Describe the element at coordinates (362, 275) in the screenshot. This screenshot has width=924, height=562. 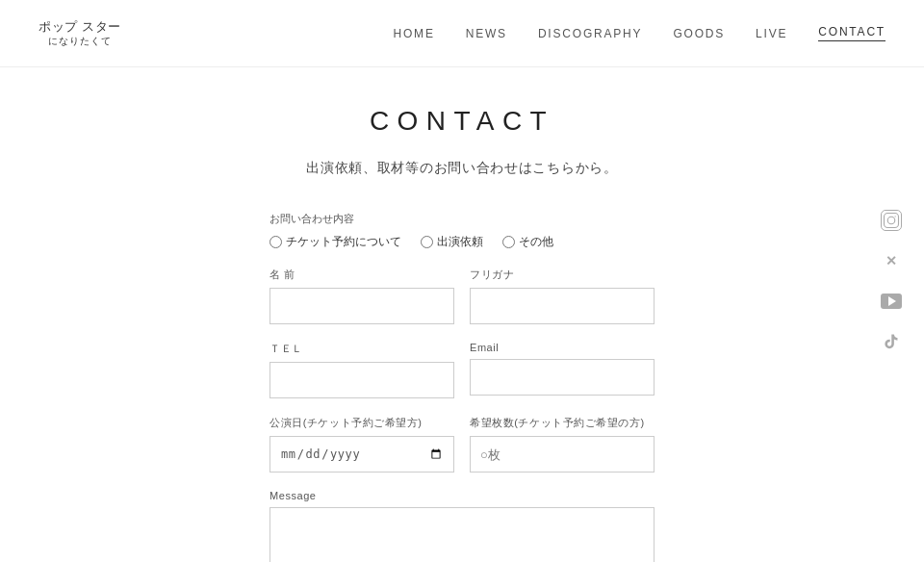
I see `name-label: 名 前` at that location.